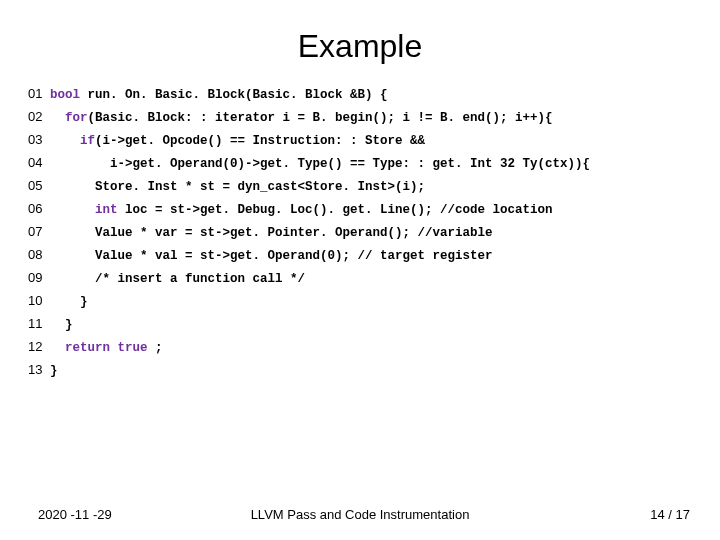 This screenshot has width=720, height=540. Describe the element at coordinates (683, 514) in the screenshot. I see `page-total: 17` at that location.